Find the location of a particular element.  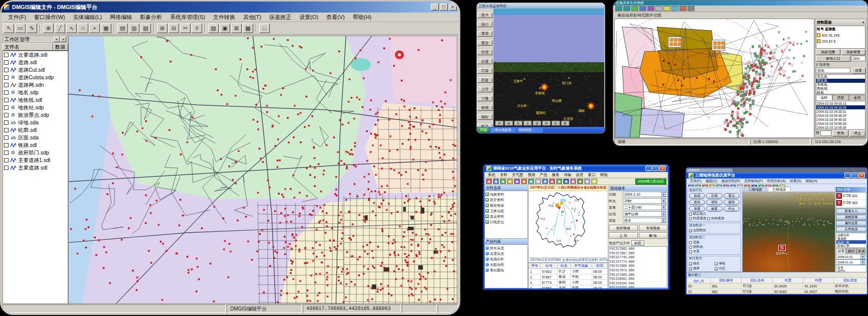

product-item: 云图动画 is located at coordinates (506, 265).